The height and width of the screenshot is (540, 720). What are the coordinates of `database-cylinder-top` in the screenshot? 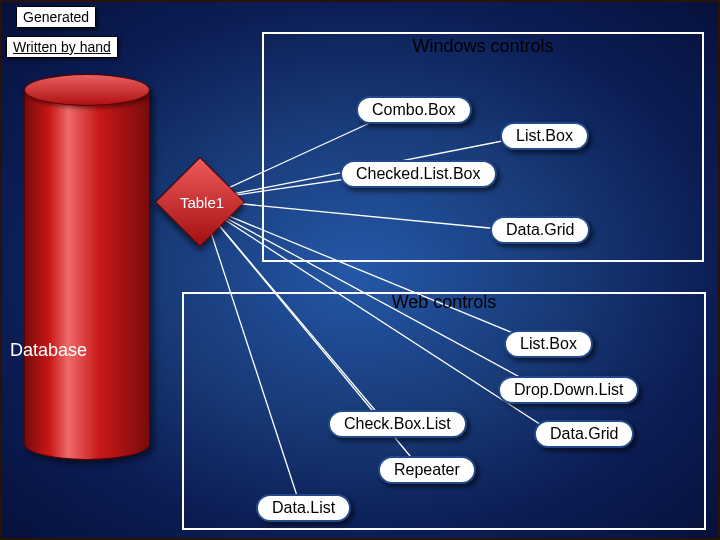 It's located at (87, 90).